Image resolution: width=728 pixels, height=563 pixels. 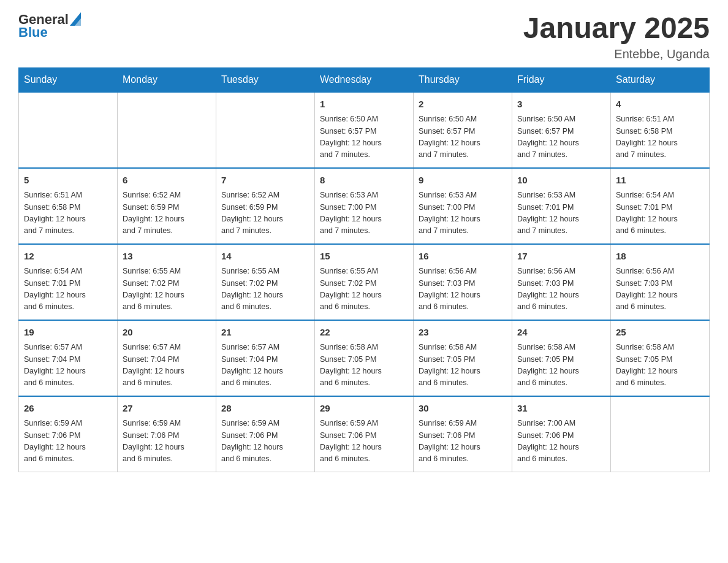 I want to click on calendar-week-row: 12Sunrise: 6:54 AMSunset: 7:01 PMDayligh…, so click(x=364, y=282).